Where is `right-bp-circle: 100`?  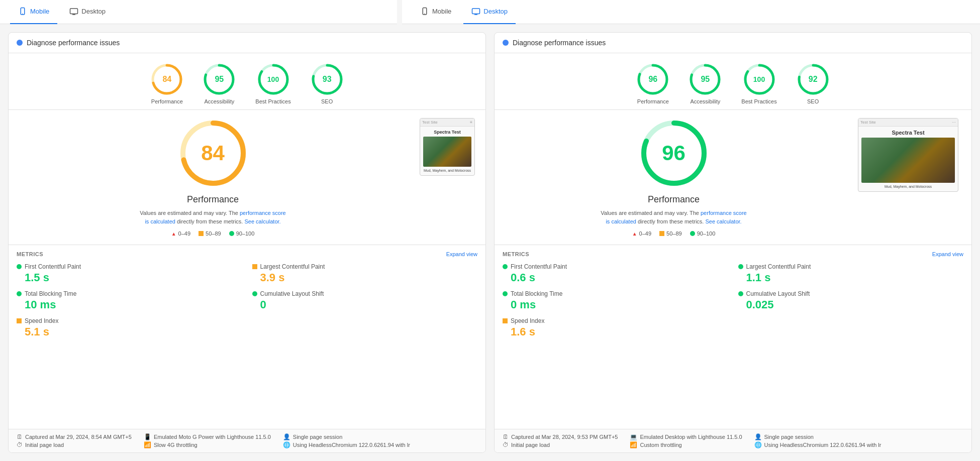
right-bp-circle: 100 is located at coordinates (759, 79).